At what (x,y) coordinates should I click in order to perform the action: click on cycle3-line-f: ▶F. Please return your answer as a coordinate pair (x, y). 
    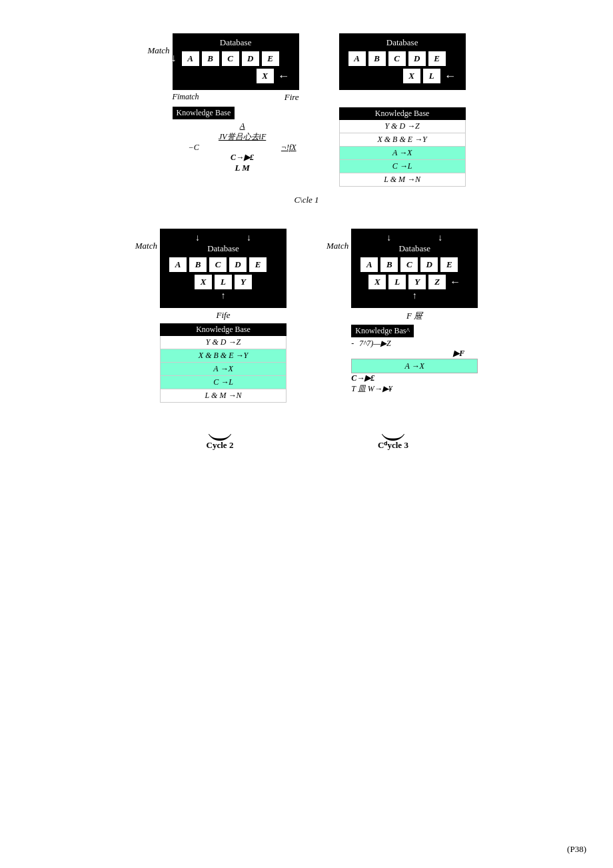
    Looking at the image, I should click on (414, 353).